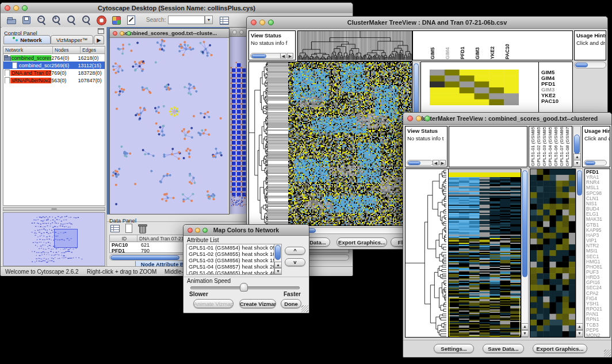 The image size is (612, 364). I want to click on column-dendrogram-panel, so click(488, 147).